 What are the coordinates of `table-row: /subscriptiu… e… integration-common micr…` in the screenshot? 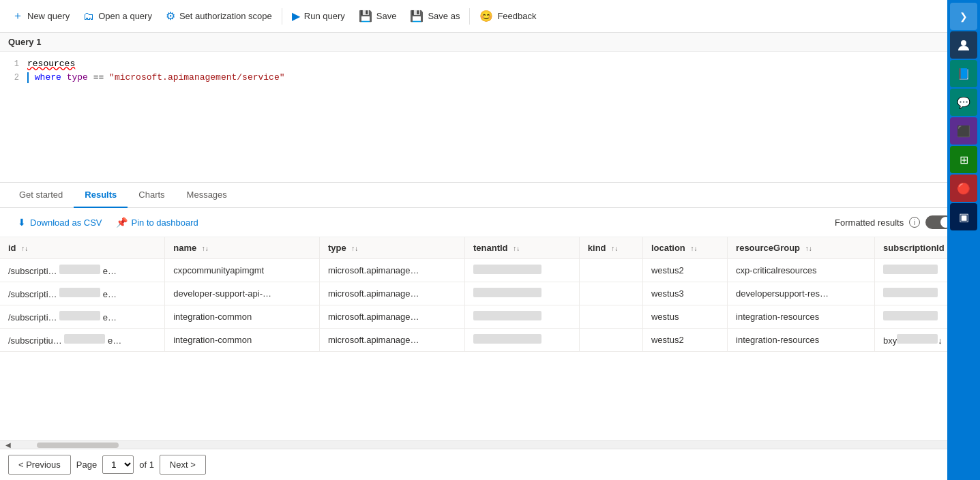 It's located at (490, 340).